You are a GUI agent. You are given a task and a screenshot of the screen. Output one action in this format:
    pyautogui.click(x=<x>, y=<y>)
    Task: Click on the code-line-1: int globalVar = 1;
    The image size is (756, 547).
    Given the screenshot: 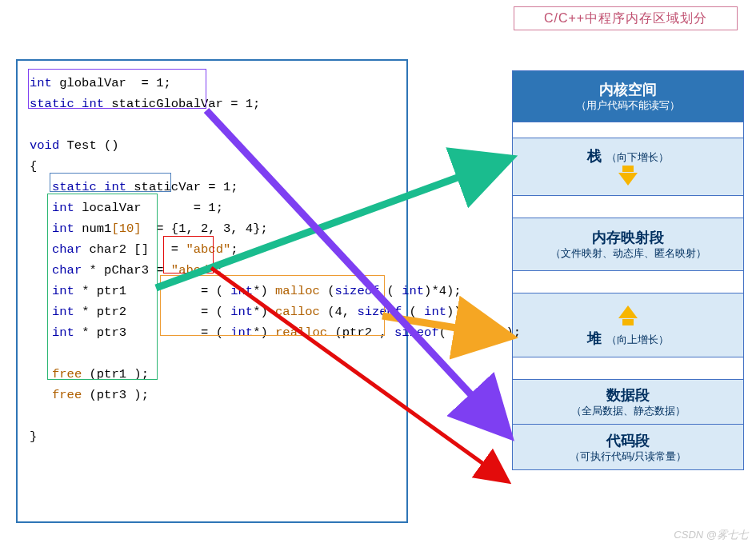 What is the action you would take?
    pyautogui.click(x=212, y=83)
    